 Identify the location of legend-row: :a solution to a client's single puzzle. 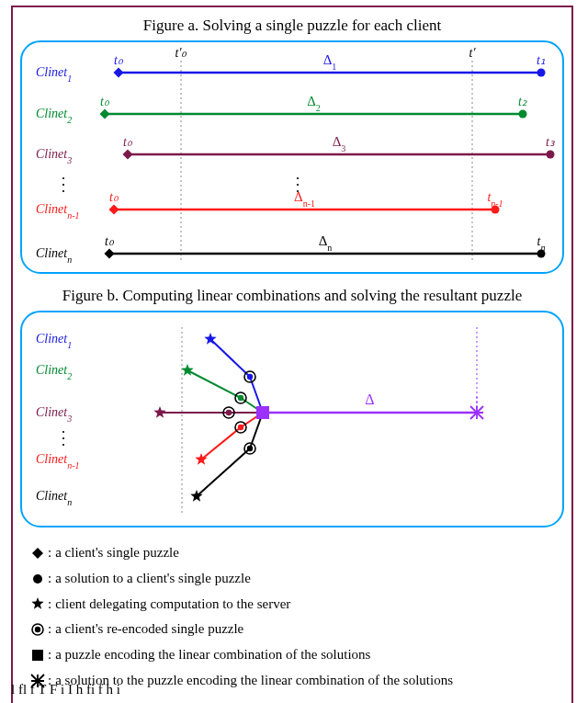
(293, 579).